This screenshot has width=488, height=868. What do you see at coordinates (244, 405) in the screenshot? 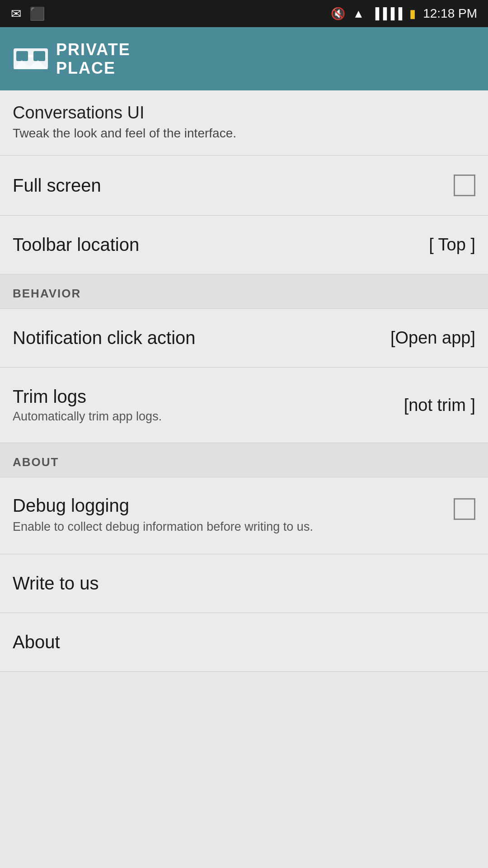
I see `trim-logs-row: Trim logs Automatically trim app logs. […` at bounding box center [244, 405].